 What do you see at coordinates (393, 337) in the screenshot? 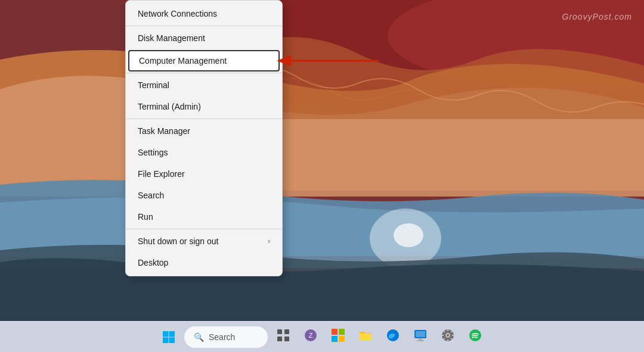
I see `edge-icon` at bounding box center [393, 337].